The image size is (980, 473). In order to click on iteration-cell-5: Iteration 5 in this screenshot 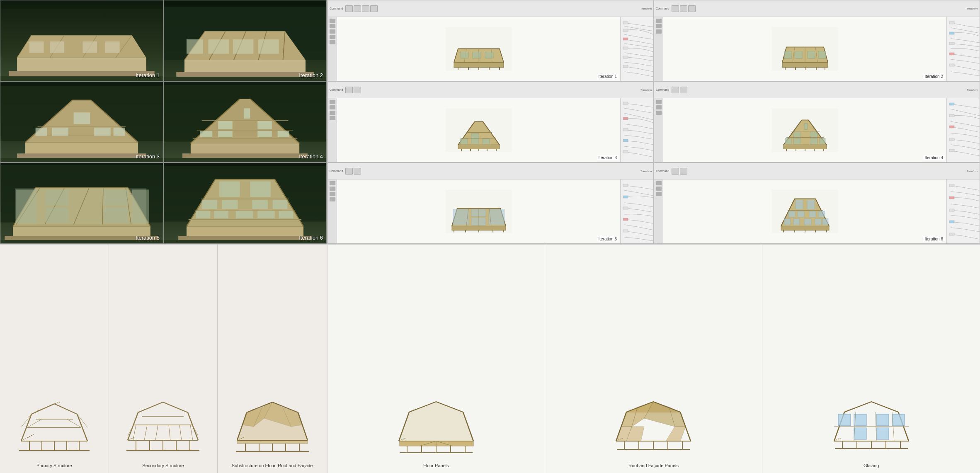, I will do `click(82, 203)`.